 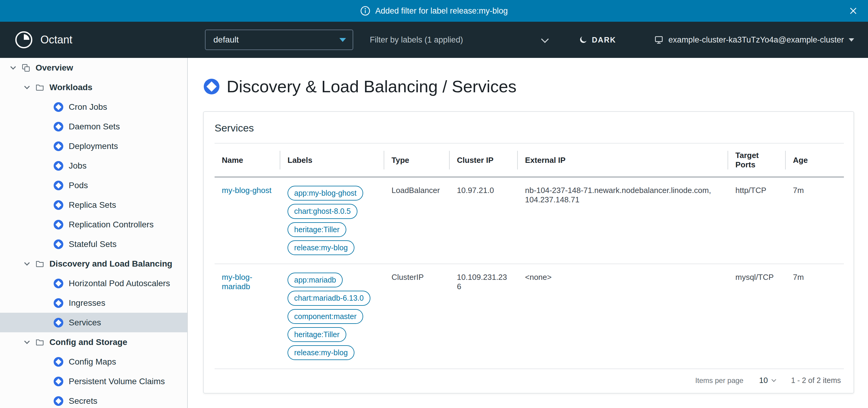 What do you see at coordinates (59, 205) in the screenshot?
I see `replicasets-icon` at bounding box center [59, 205].